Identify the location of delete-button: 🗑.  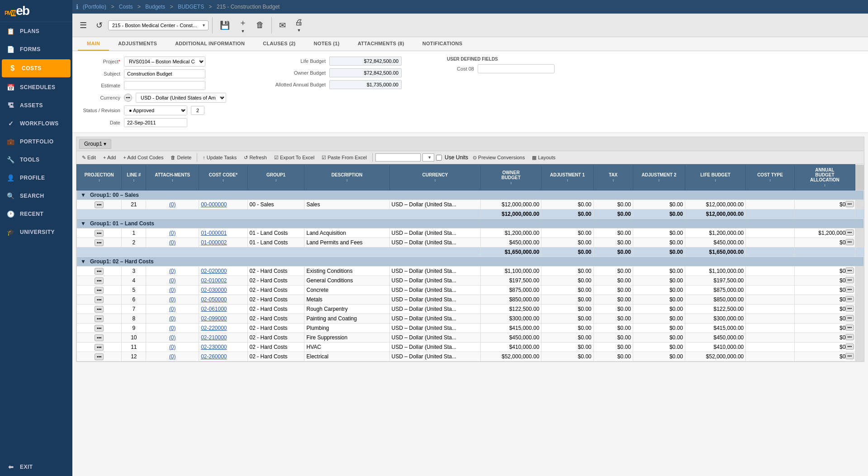
(260, 25).